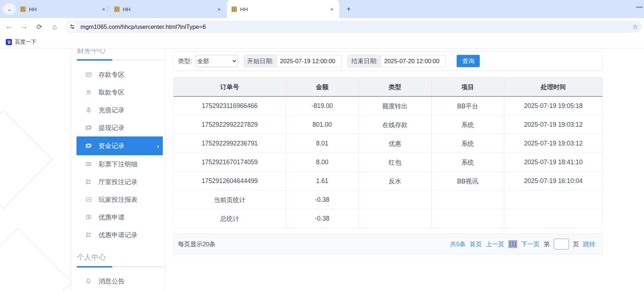  I want to click on cell-order-no: 当前页统计, so click(230, 200).